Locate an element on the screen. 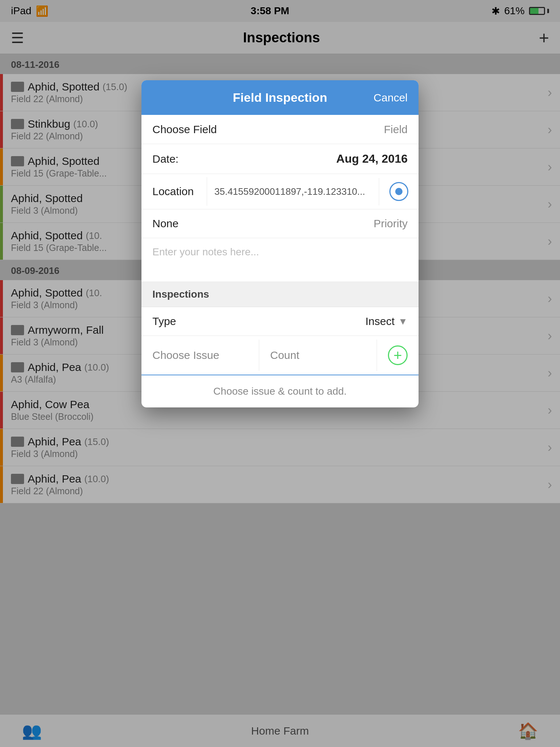 This screenshot has width=560, height=747. notes-area: Enter your notes here... is located at coordinates (280, 260).